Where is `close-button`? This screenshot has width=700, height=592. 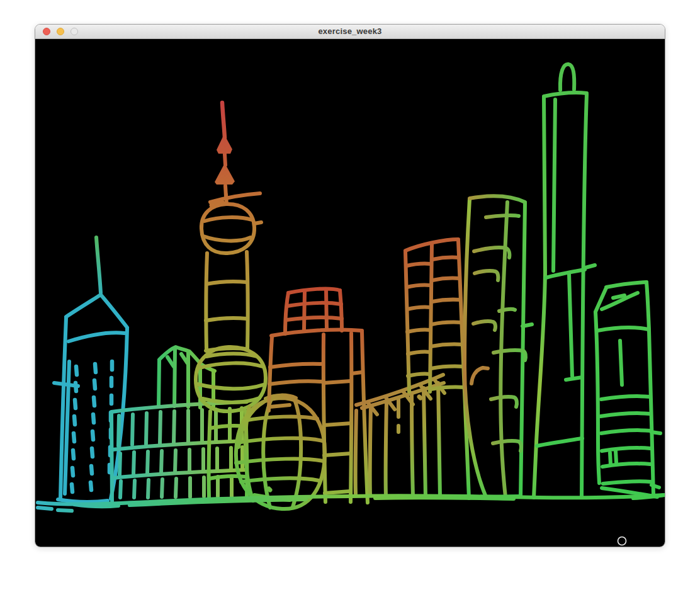 close-button is located at coordinates (47, 31).